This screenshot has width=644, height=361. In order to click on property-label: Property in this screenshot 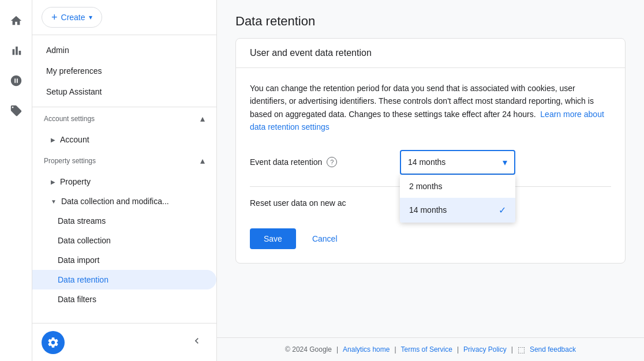, I will do `click(75, 182)`.